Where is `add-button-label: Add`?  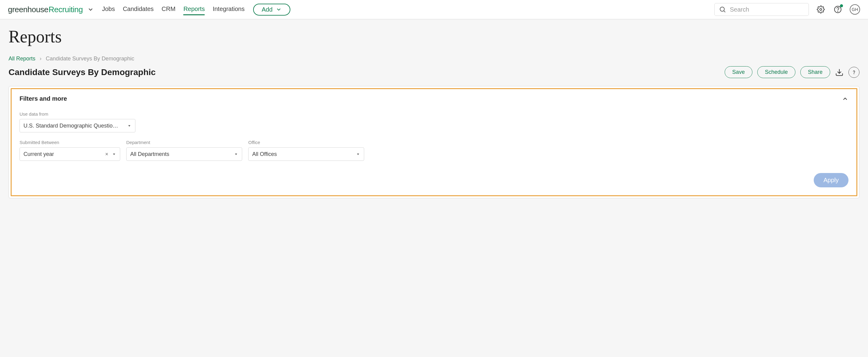 add-button-label: Add is located at coordinates (267, 9).